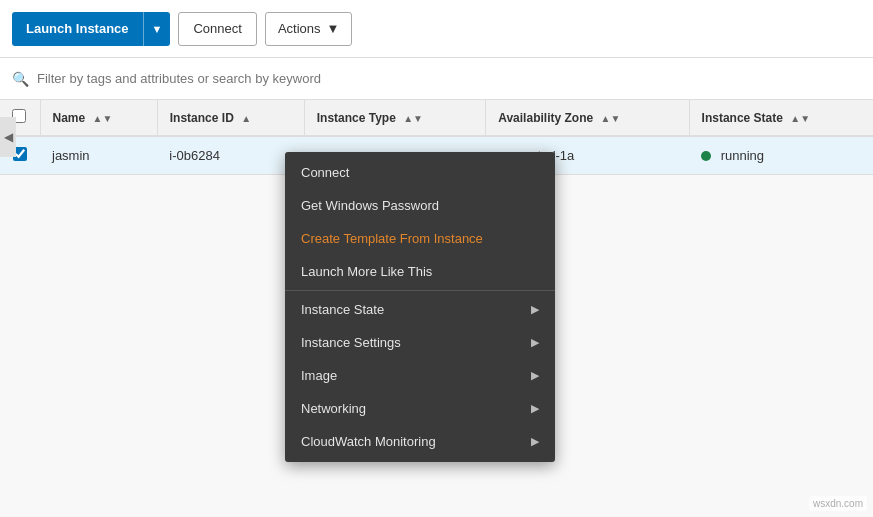  What do you see at coordinates (436, 79) in the screenshot?
I see `search-bar: 🔍` at bounding box center [436, 79].